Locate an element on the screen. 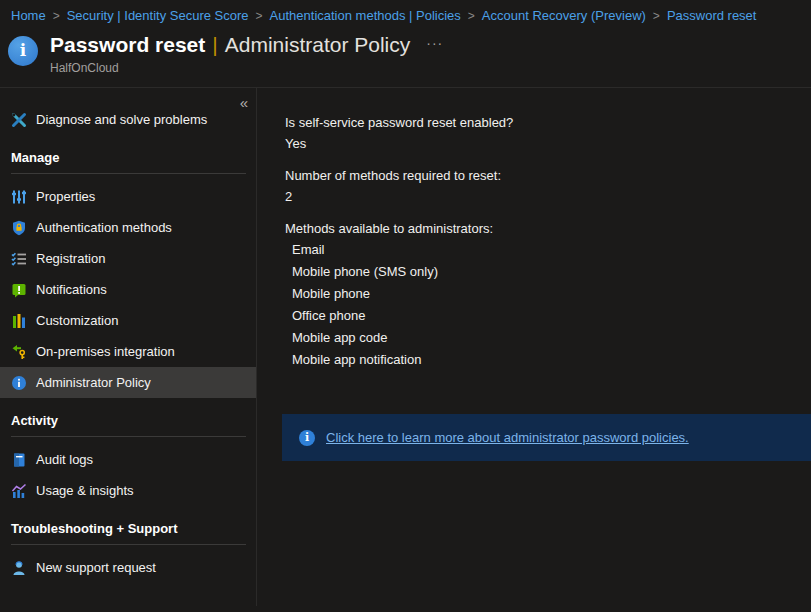  sidebar-item-usage-insights: Usage & insights is located at coordinates (128, 490).